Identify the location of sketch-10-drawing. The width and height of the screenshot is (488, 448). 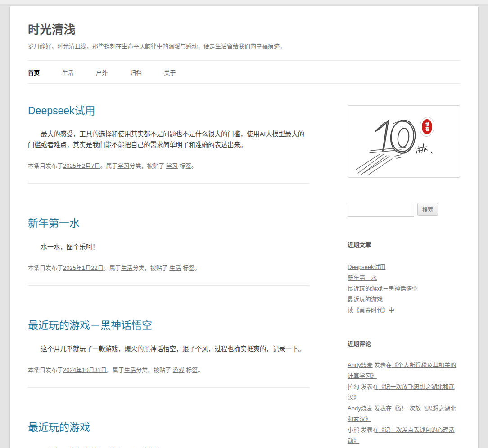
(404, 141).